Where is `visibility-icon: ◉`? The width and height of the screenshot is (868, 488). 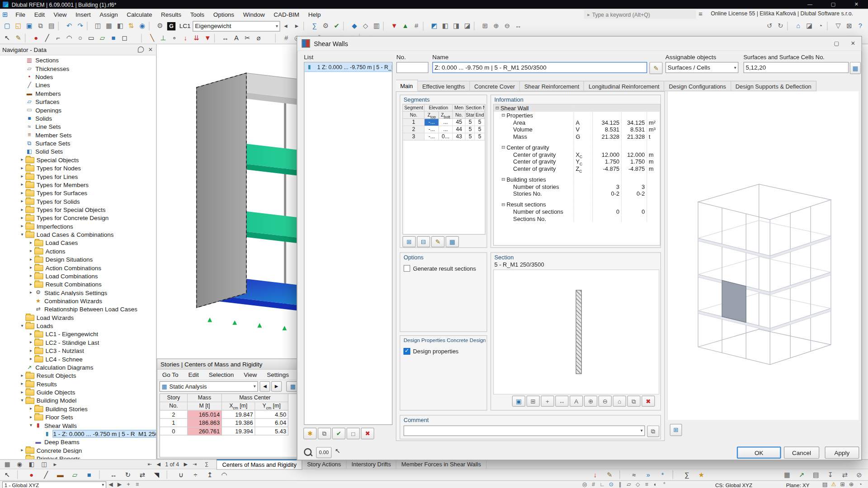 visibility-icon: ◉ is located at coordinates (19, 464).